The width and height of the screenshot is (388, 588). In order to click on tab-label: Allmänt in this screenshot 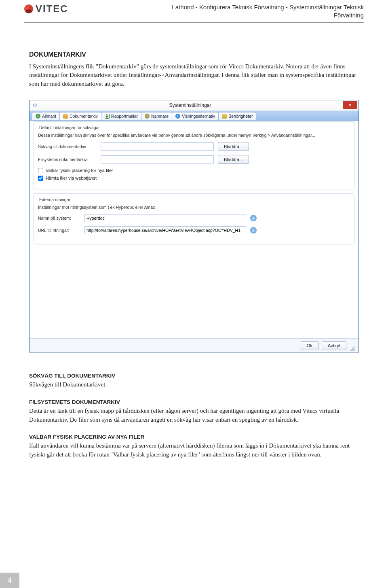, I will do `click(49, 116)`.